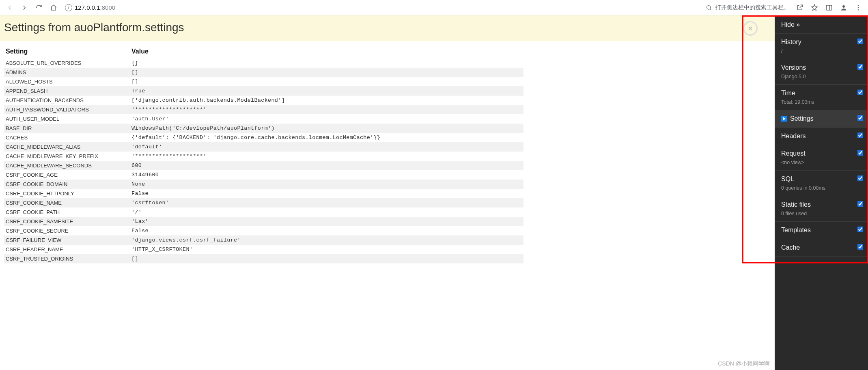 The image size is (868, 370). Describe the element at coordinates (327, 203) in the screenshot. I see `setting-value: 'csrftoken'` at that location.